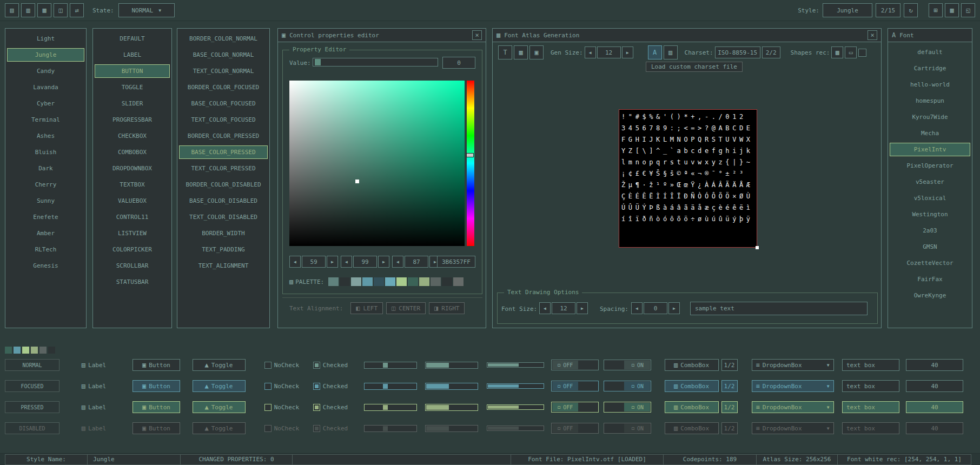  What do you see at coordinates (935, 365) in the screenshot?
I see `valuebox-control: 40` at bounding box center [935, 365].